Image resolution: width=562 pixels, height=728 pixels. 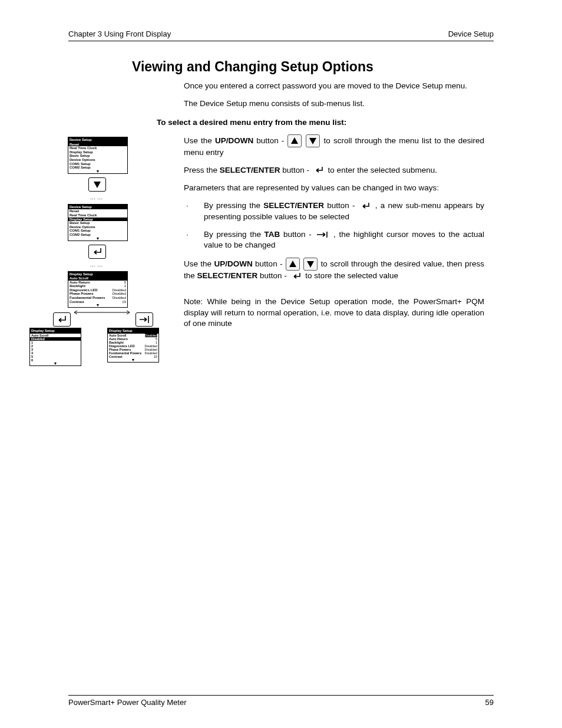 I want to click on tab-icon, so click(x=322, y=235).